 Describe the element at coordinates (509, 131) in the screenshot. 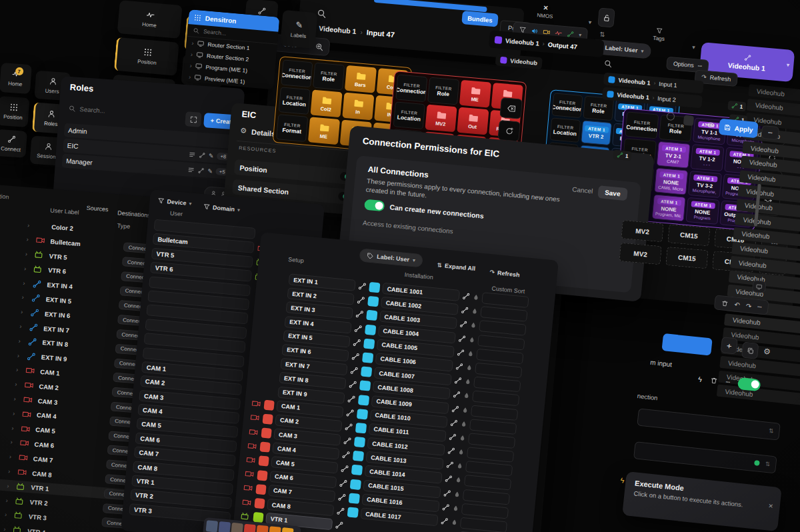

I see `add-connection-button` at that location.